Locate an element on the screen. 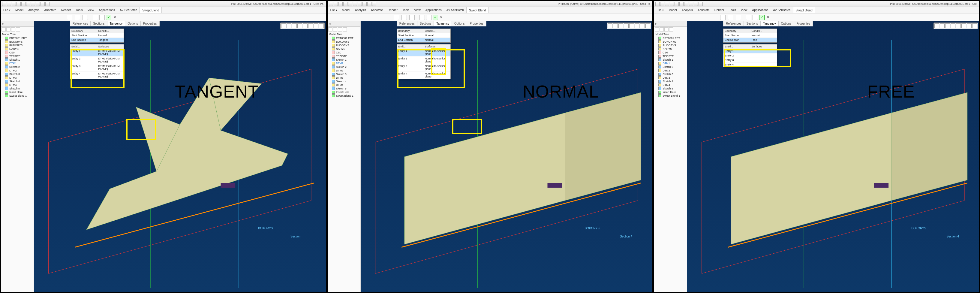 The height and width of the screenshot is (293, 980). menu-item: Render is located at coordinates (393, 10).